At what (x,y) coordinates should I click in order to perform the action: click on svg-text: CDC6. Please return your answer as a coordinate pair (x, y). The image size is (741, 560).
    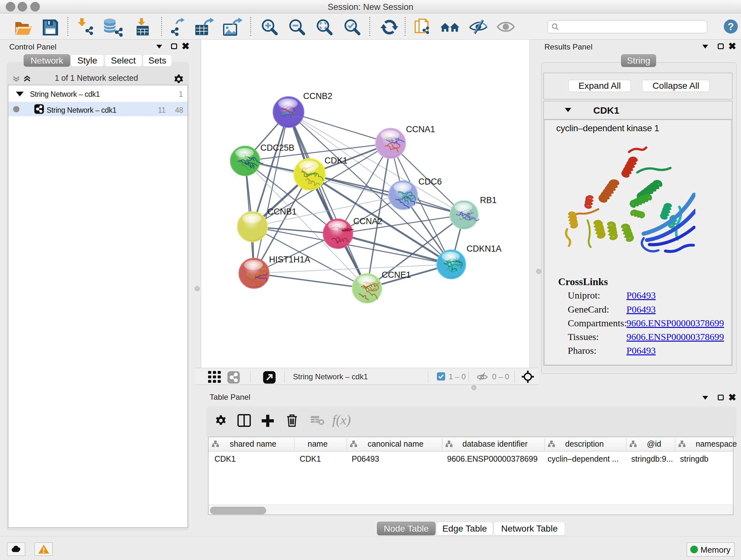
    Looking at the image, I should click on (430, 182).